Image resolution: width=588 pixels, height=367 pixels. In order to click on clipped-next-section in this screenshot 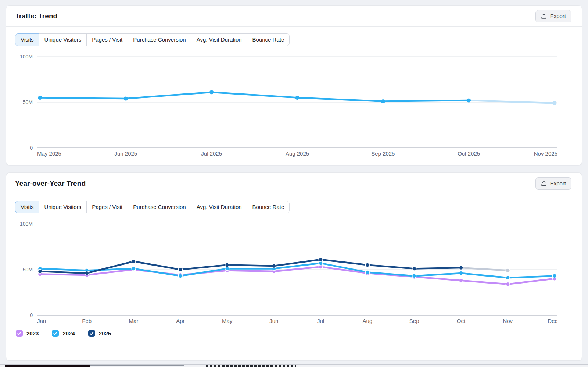, I will do `click(294, 366)`.